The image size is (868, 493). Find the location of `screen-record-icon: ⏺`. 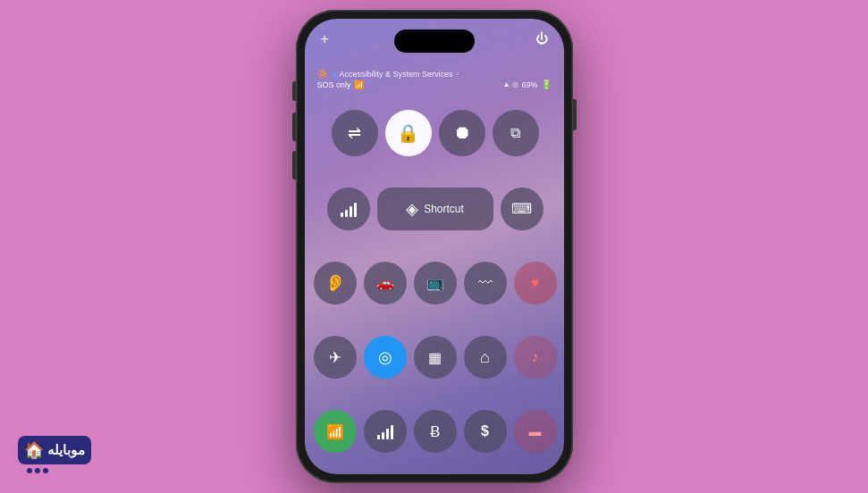

screen-record-icon: ⏺ is located at coordinates (462, 132).